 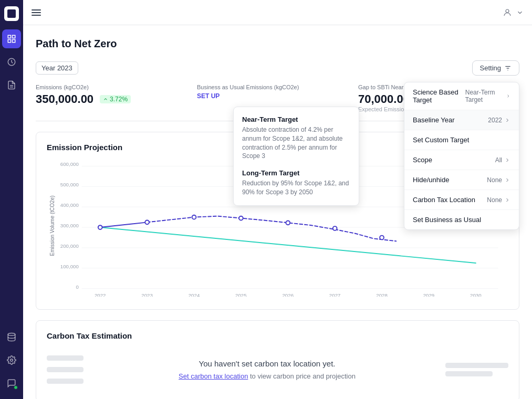 What do you see at coordinates (476, 295) in the screenshot?
I see `svg-text: 2030` at bounding box center [476, 295].